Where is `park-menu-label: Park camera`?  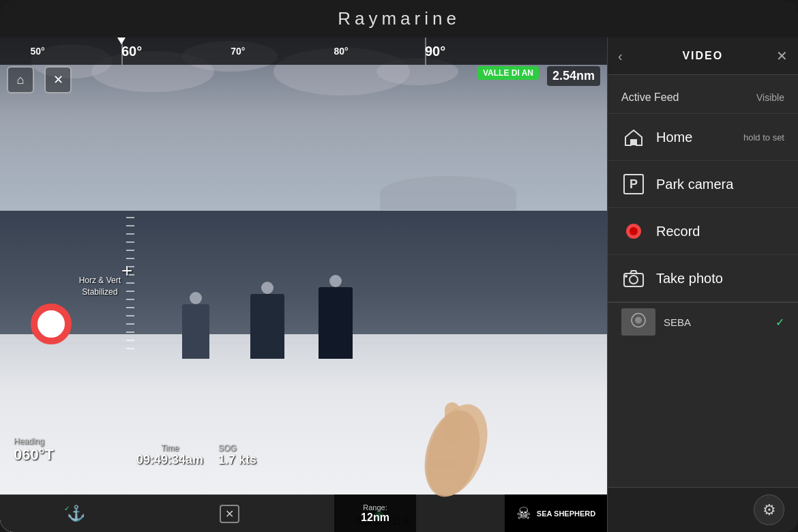
park-menu-label: Park camera is located at coordinates (694, 184).